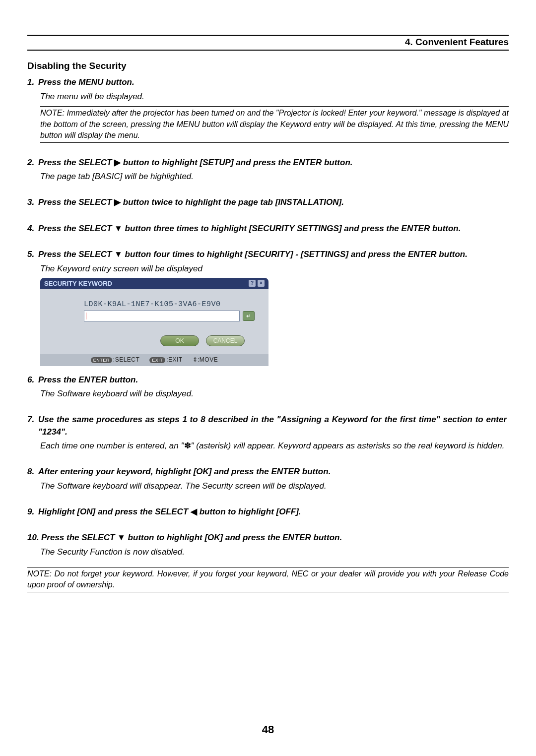 The image size is (536, 756). I want to click on step-title: Press the SELECT ▼ button three times to…, so click(272, 229).